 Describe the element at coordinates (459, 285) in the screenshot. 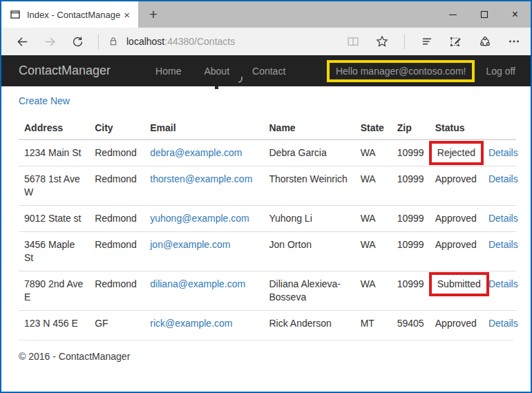

I see `status-highlight-annotation: Submitted` at that location.